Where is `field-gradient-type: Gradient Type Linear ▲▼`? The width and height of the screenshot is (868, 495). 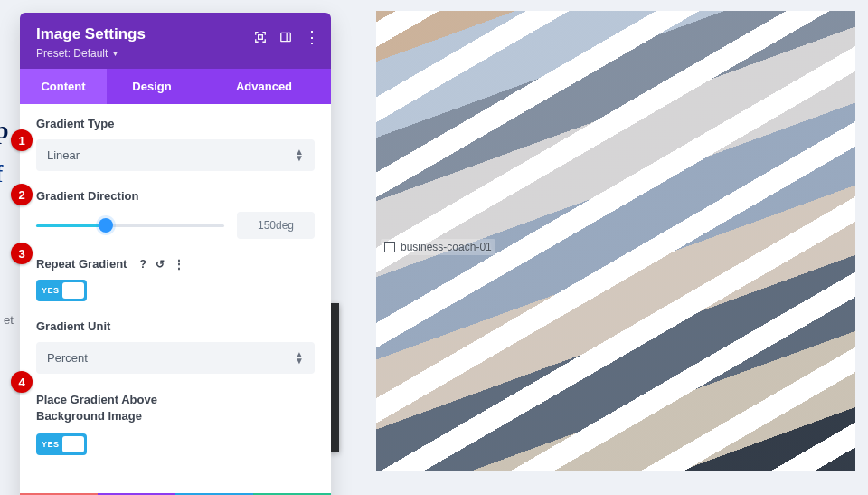
field-gradient-type: Gradient Type Linear ▲▼ is located at coordinates (175, 144).